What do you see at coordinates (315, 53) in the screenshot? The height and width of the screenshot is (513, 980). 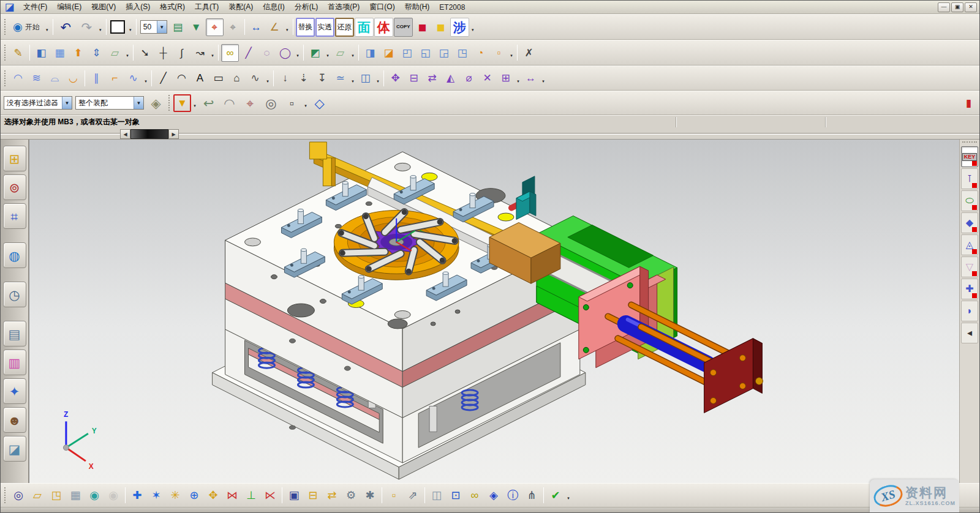 I see `point-set-button: ◩` at bounding box center [315, 53].